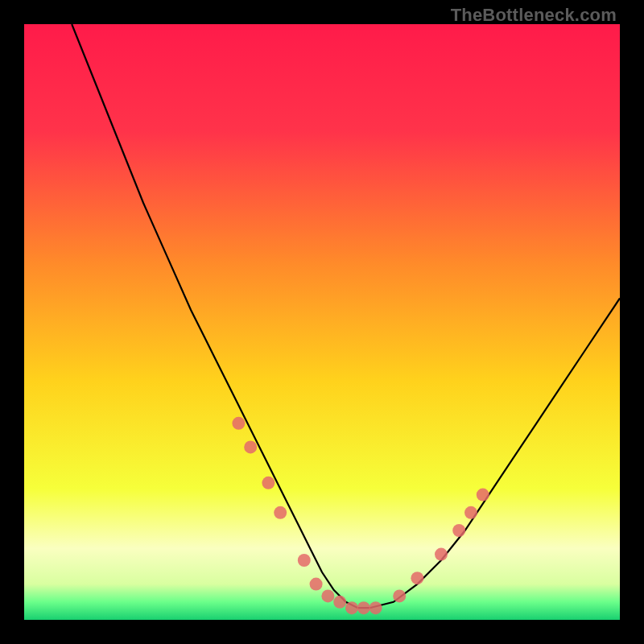  Describe the element at coordinates (534, 15) in the screenshot. I see `watermark-text: TheBottleneck.com` at that location.